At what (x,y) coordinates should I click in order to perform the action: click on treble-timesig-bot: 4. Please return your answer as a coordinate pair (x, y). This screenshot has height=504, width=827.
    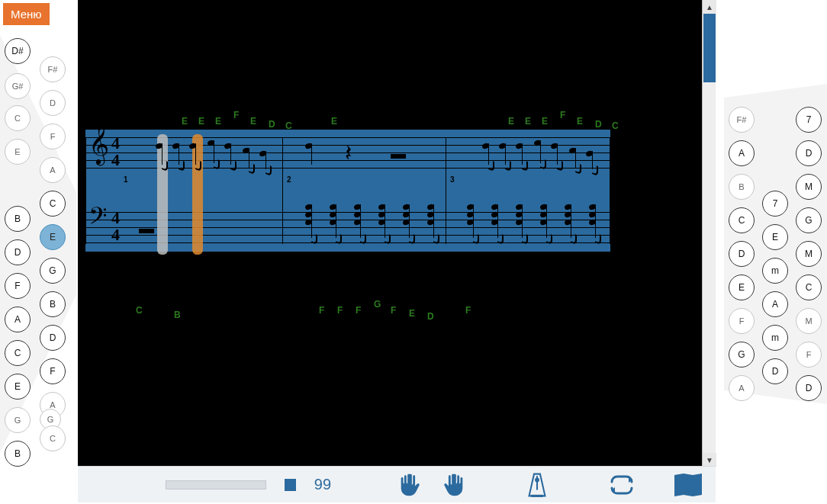
    Looking at the image, I should click on (116, 160).